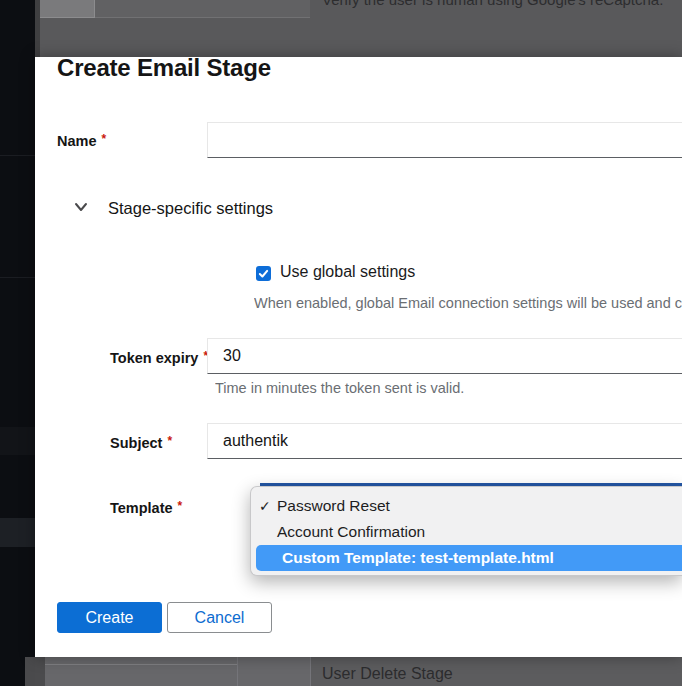 The width and height of the screenshot is (682, 686). Describe the element at coordinates (146, 508) in the screenshot. I see `template-label: Template*` at that location.